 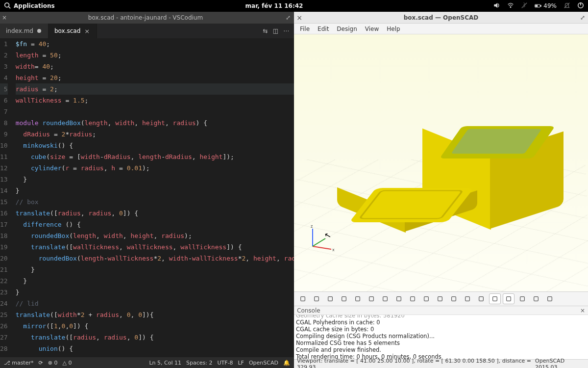 What do you see at coordinates (303, 299) in the screenshot?
I see `preview-icon` at bounding box center [303, 299].